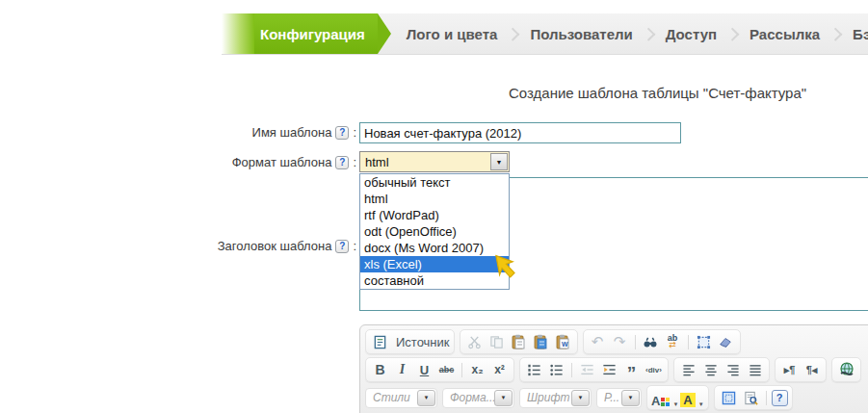 This screenshot has height=413, width=868. Describe the element at coordinates (540, 342) in the screenshot. I see `clipboard-text-icon` at that location.